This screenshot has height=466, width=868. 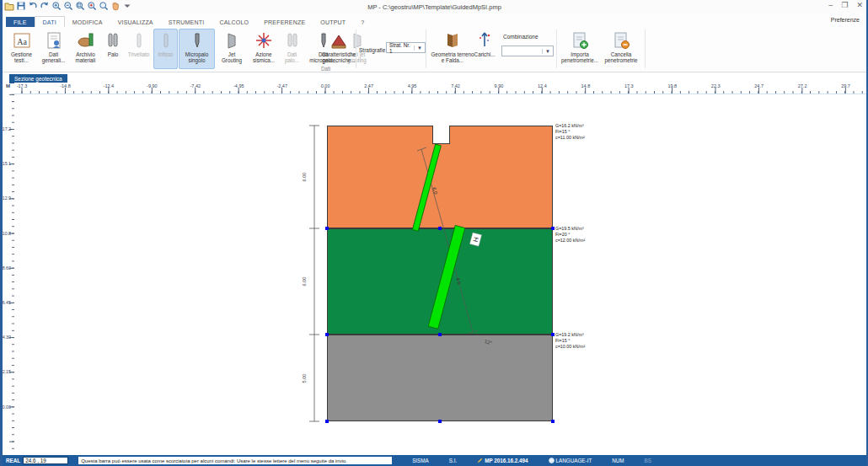 What do you see at coordinates (453, 49) in the screenshot?
I see `ribbon-button-geometria-terreno-falda: Geometria terreno e Falda...` at bounding box center [453, 49].